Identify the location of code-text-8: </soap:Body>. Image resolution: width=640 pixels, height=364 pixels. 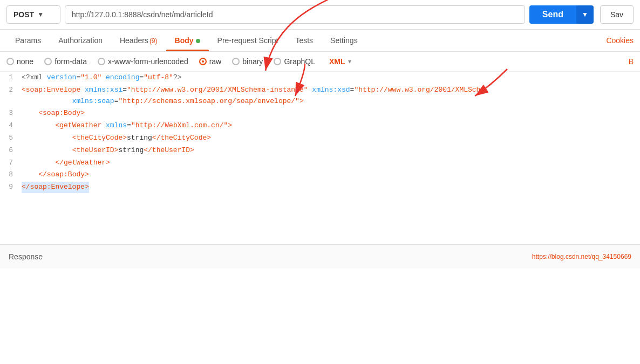
(55, 175).